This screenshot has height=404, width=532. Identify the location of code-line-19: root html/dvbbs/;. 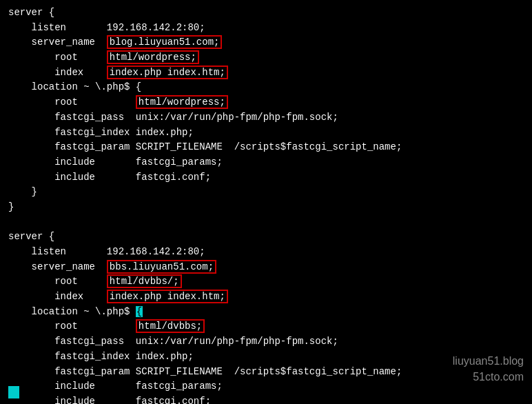
(266, 282).